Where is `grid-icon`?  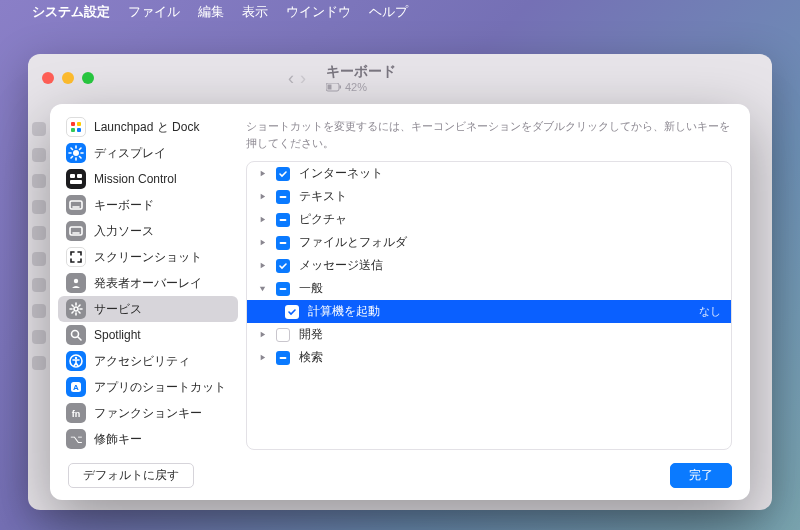 grid-icon is located at coordinates (76, 127).